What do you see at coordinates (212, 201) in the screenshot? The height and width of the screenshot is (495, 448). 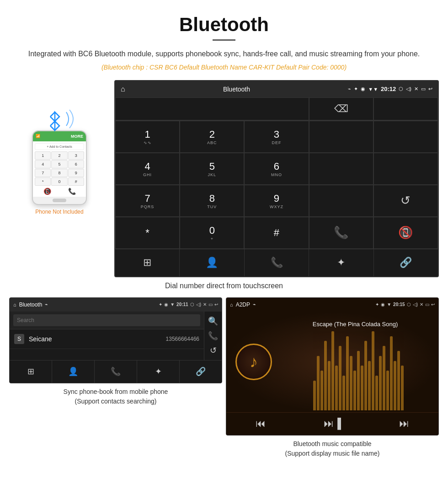 I see `key-8: 8 TUV` at bounding box center [212, 201].